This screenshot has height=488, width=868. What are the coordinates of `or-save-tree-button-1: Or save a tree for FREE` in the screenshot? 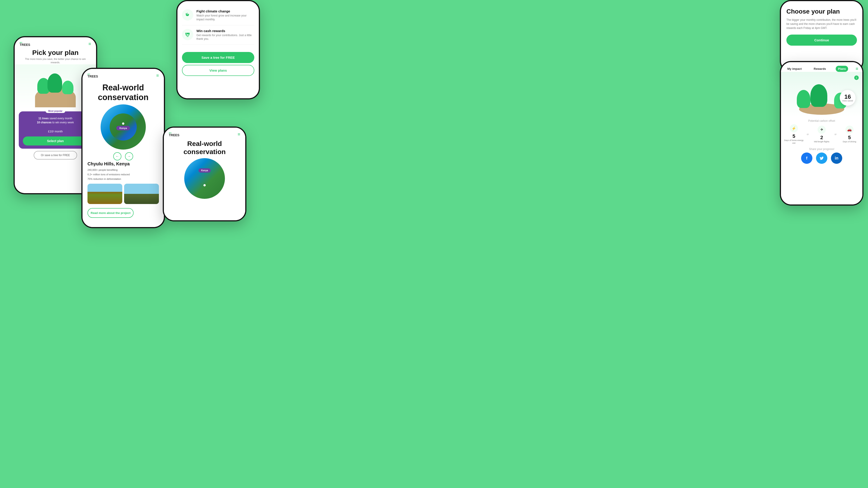 It's located at (55, 155).